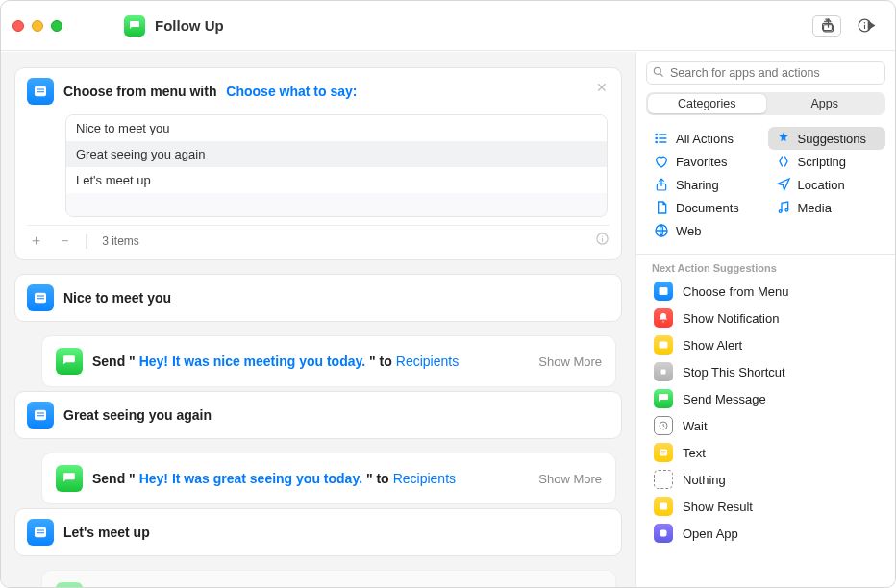 This screenshot has width=896, height=588. I want to click on action-open-app: Open App, so click(765, 533).